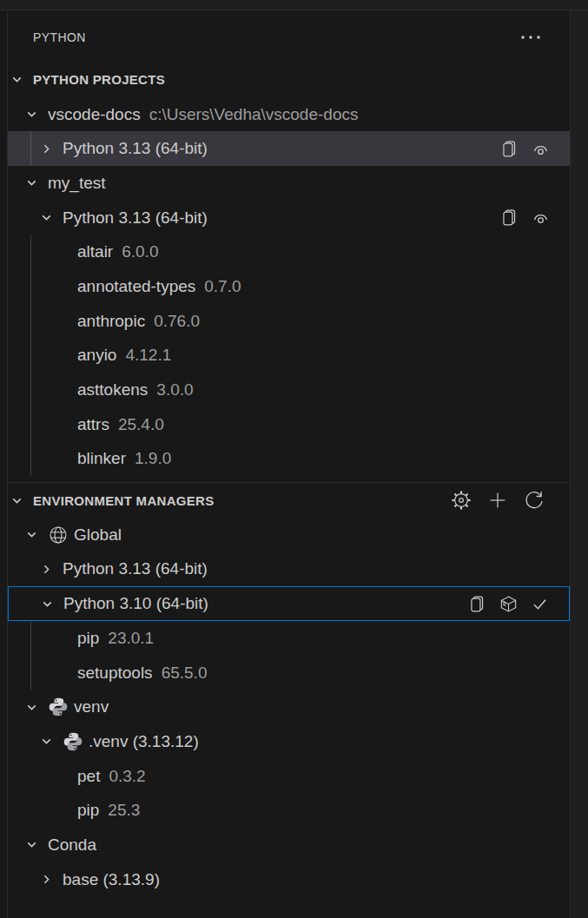 The width and height of the screenshot is (588, 918). I want to click on tree-item-annotated-types: annotated-types0.7.0, so click(288, 287).